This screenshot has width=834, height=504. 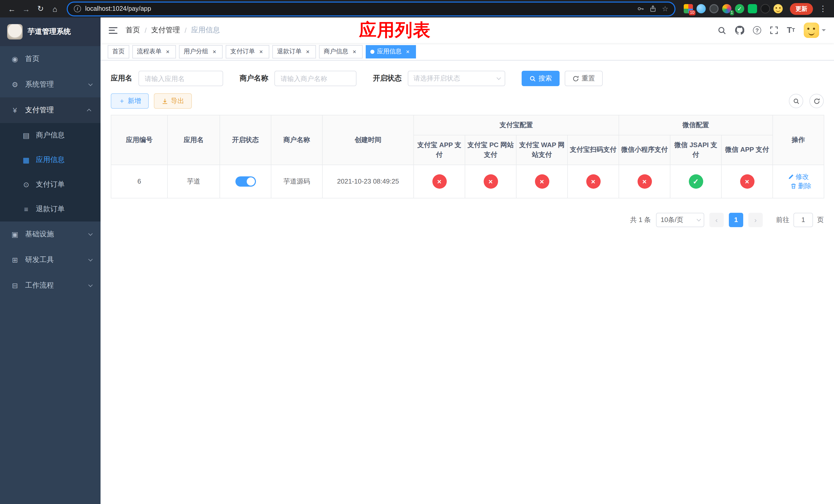 I want to click on github-icon, so click(x=740, y=30).